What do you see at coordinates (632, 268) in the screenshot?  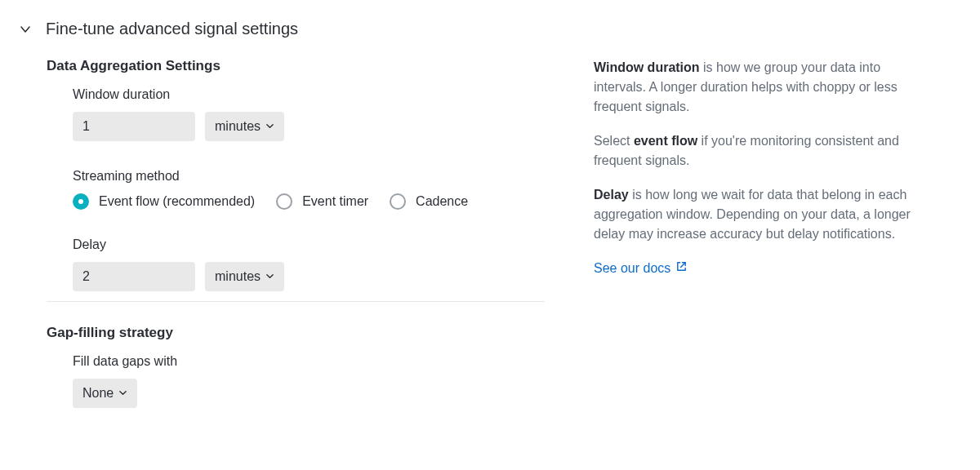 I see `docs-link-label: See our docs` at bounding box center [632, 268].